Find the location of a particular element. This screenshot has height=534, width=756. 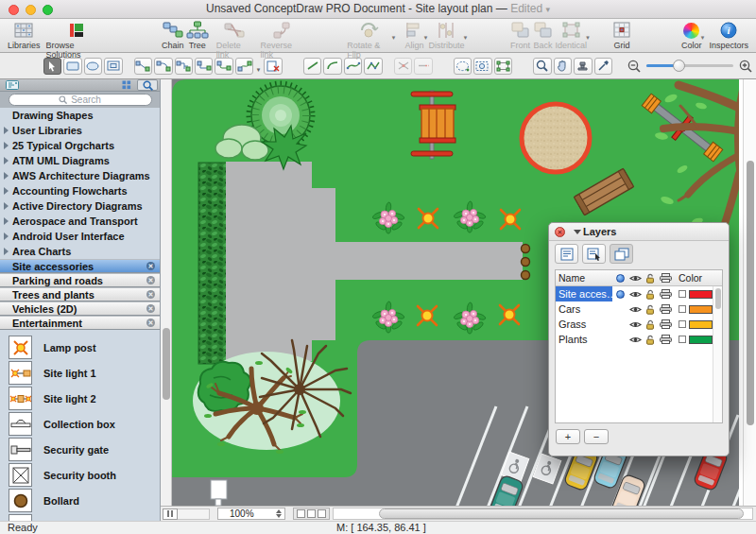

sidebar-scrollbar is located at coordinates (166, 293).